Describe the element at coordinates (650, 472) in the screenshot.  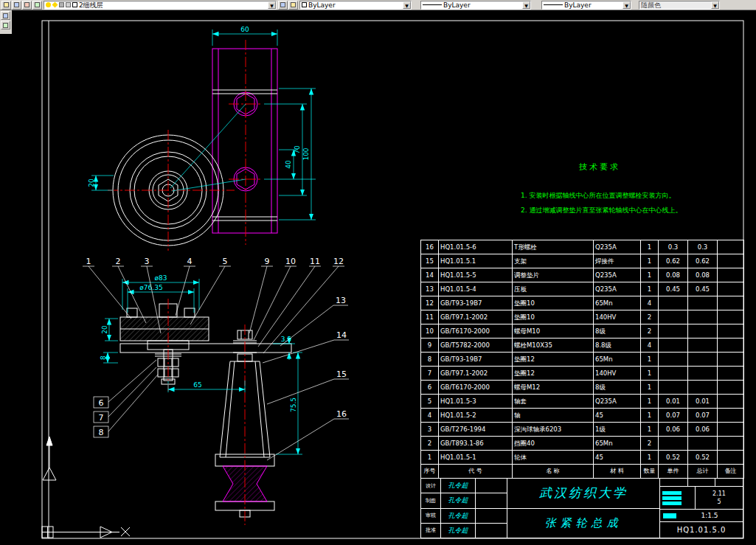
I see `bom-header-cell: 数量` at that location.